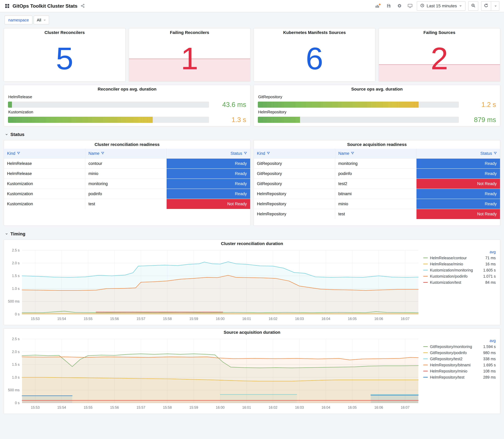  Describe the element at coordinates (459, 371) in the screenshot. I see `legend-item: HelmRepository/minio108 ms` at that location.